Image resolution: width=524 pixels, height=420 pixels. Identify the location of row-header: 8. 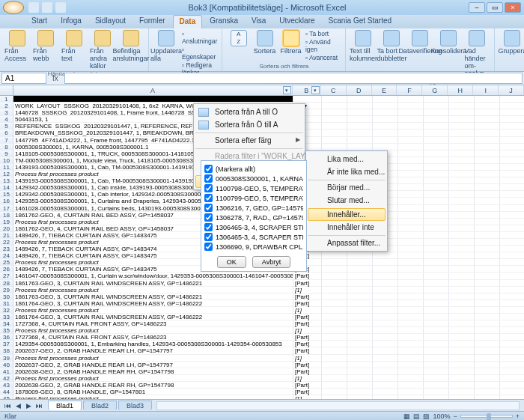
(7, 147).